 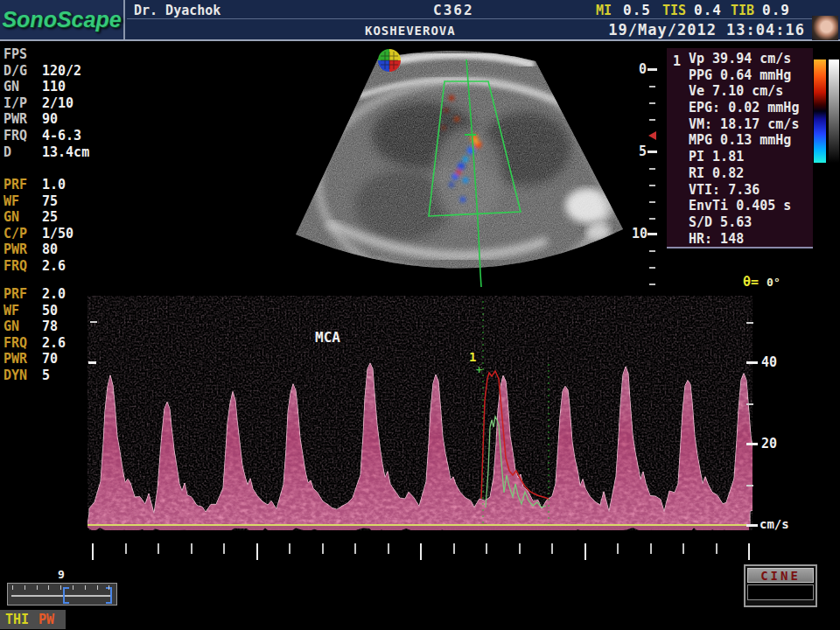 What do you see at coordinates (59, 234) in the screenshot?
I see `param-row: C/P1/50` at bounding box center [59, 234].